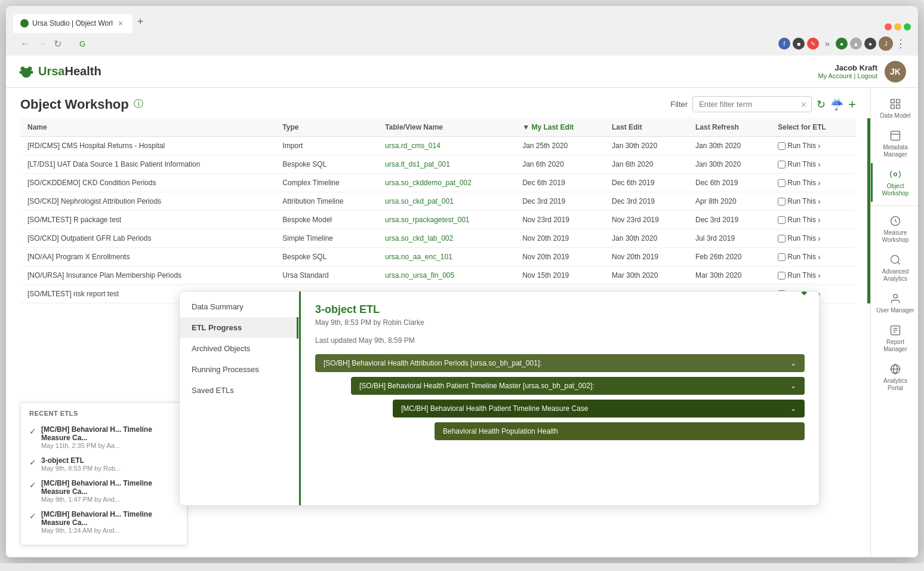 This screenshot has width=924, height=571. I want to click on toolbar-extension-5: ●, so click(842, 44).